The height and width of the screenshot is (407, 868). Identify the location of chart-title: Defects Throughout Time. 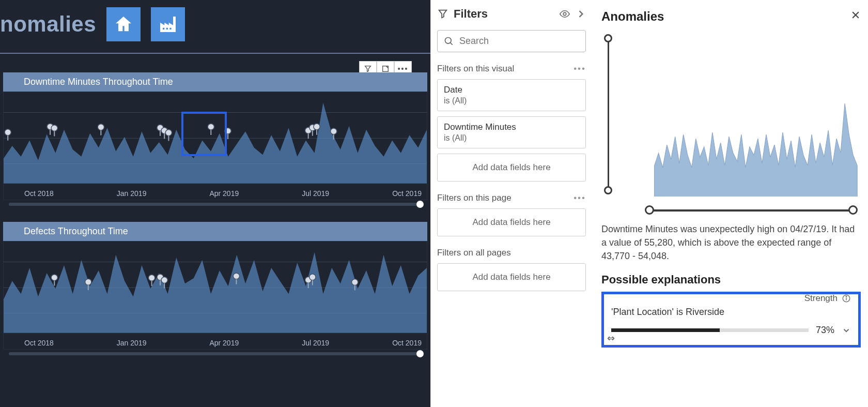
(215, 232).